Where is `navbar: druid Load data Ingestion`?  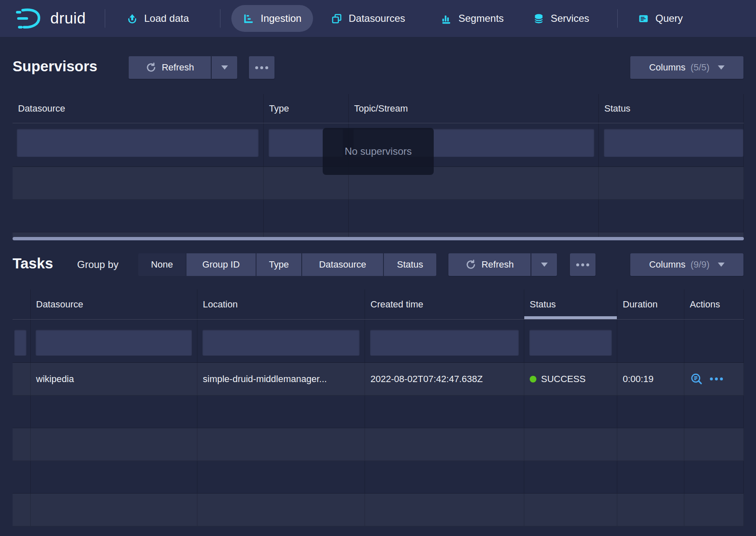
navbar: druid Load data Ingestion is located at coordinates (378, 18).